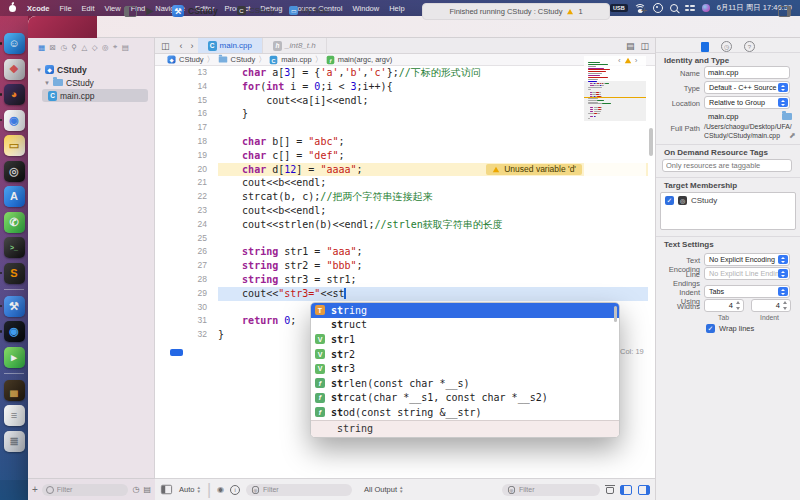 This screenshot has width=800, height=500. Describe the element at coordinates (402, 225) in the screenshot. I see `code-line: 24 cout<<strlen(b)<<endl;//strlen获取字符串的长…` at that location.